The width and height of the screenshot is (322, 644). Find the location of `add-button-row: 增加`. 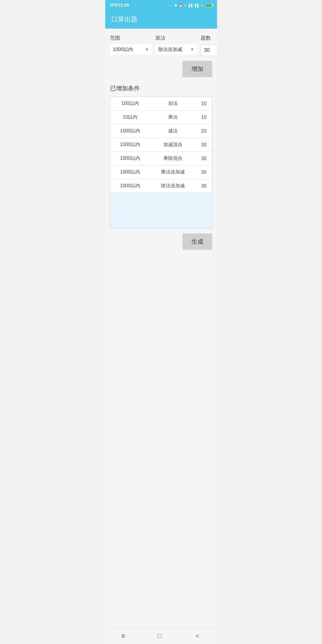

add-button-row: 增加 is located at coordinates (161, 69).